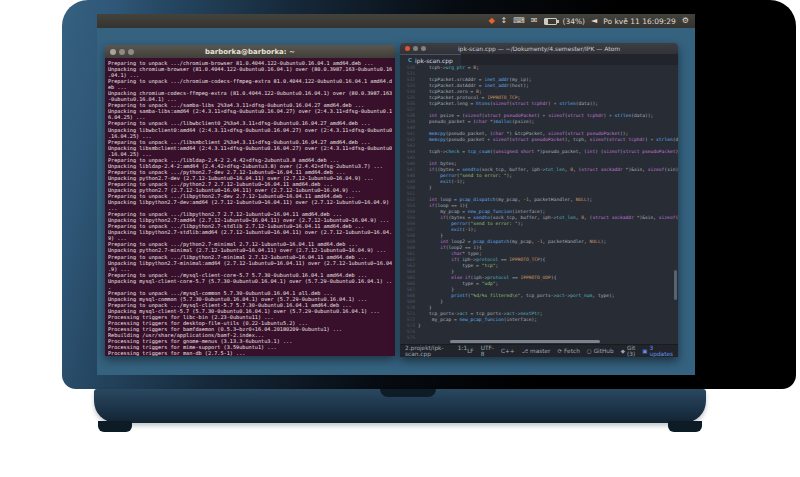 This screenshot has height=477, width=800. Describe the element at coordinates (539, 350) in the screenshot. I see `editor-statusbar: 2.projekt/ipk-scan.cpp 1:1 LFUTF-8C++⎇ma…` at that location.